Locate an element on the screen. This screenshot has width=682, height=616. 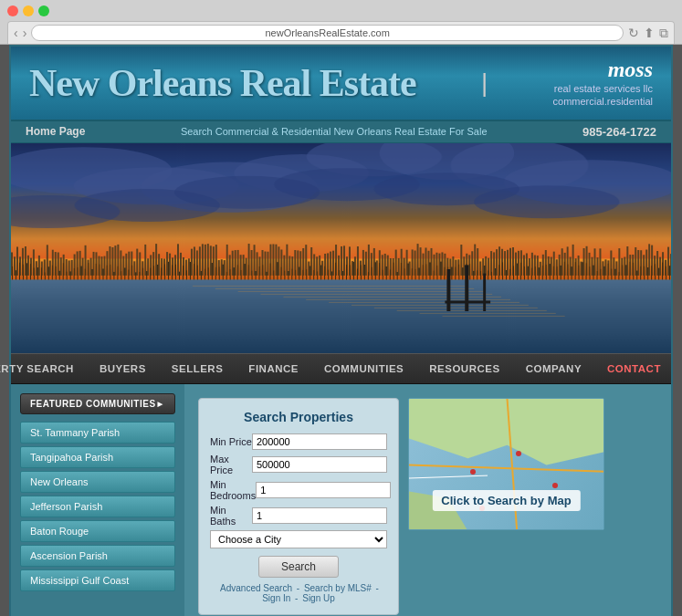
search-box-title: Search Properties is located at coordinates (299, 417).